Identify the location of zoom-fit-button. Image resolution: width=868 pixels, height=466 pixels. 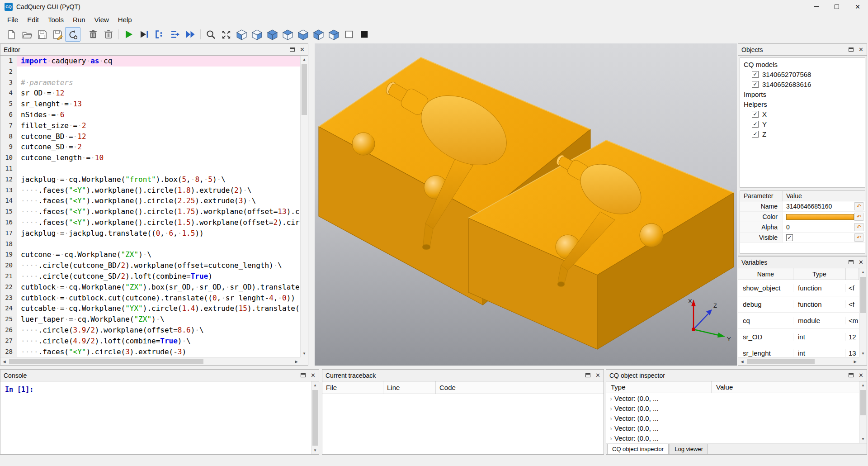
(211, 34).